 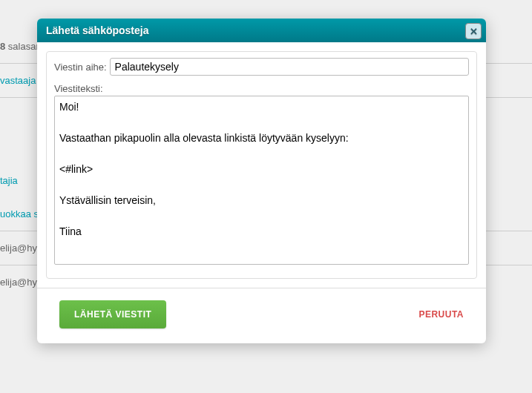 What do you see at coordinates (261, 30) in the screenshot?
I see `dialog-titlebar: Lähetä sähköposteja ✕` at bounding box center [261, 30].